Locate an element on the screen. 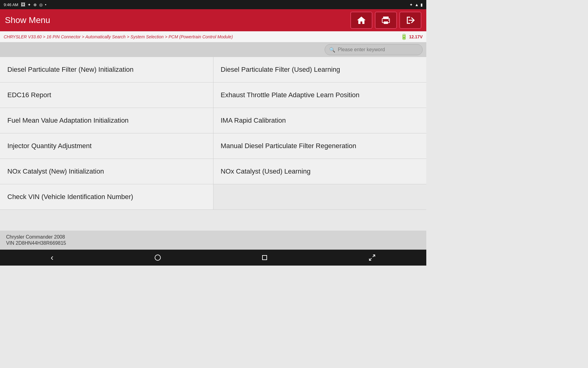 The image size is (588, 368). list-item: Fuel Mean Value Adaptation Initializatio… is located at coordinates (107, 121).